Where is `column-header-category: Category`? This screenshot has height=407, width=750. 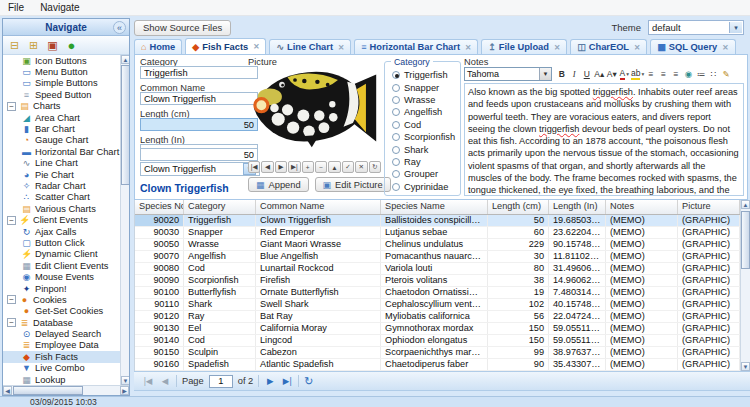
column-header-category: Category is located at coordinates (220, 207).